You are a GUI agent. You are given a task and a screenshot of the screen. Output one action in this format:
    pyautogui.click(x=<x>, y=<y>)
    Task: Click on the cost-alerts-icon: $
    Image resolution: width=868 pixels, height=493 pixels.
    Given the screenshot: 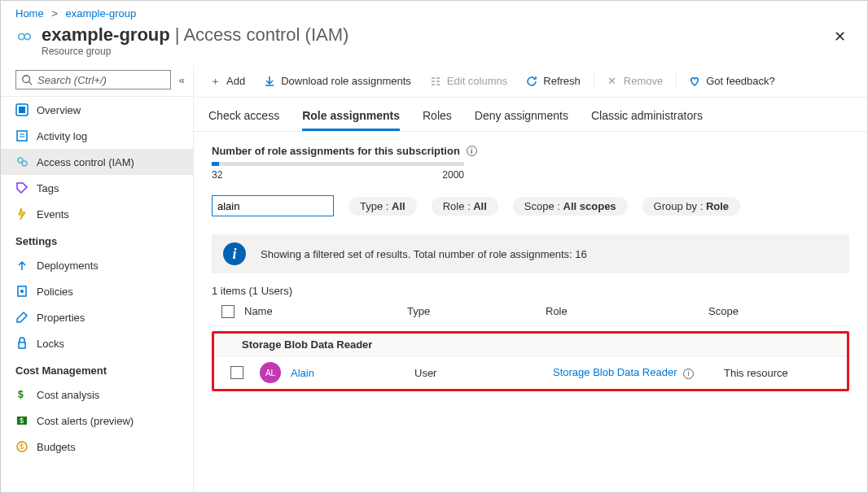 What is the action you would take?
    pyautogui.click(x=22, y=421)
    